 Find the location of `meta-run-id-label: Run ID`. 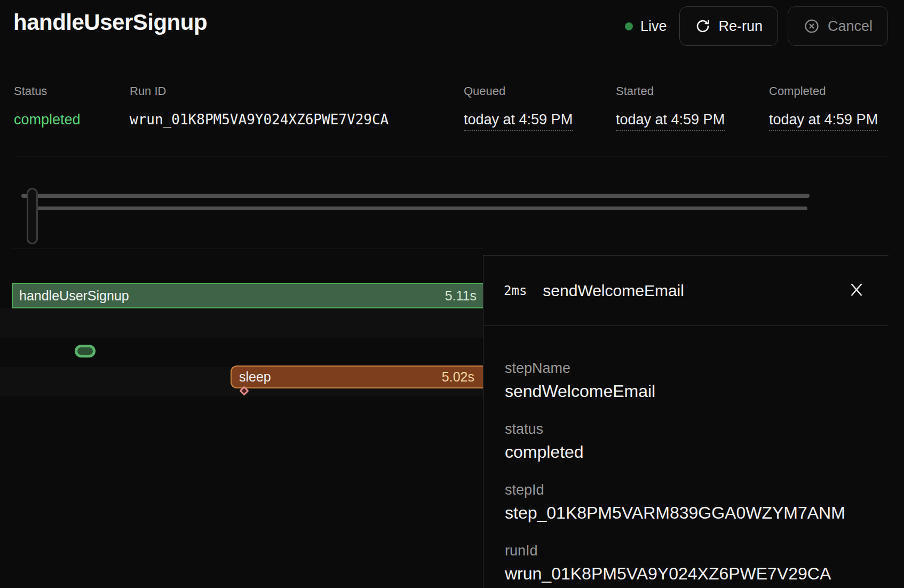

meta-run-id-label: Run ID is located at coordinates (259, 91).